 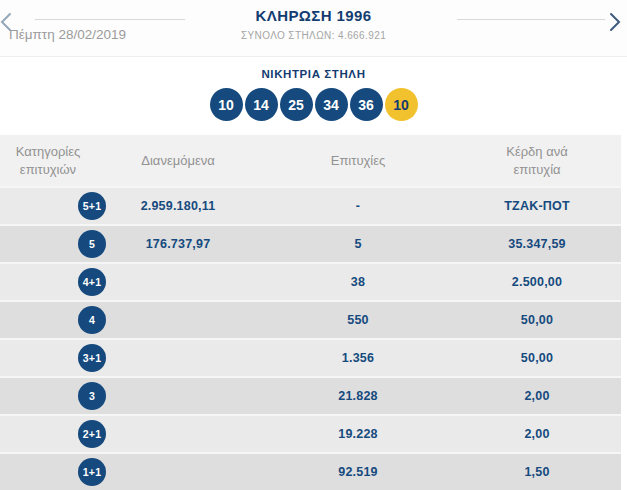 I want to click on draw-title: ΚΛΗΡΩΣΗ 1996, so click(x=314, y=16).